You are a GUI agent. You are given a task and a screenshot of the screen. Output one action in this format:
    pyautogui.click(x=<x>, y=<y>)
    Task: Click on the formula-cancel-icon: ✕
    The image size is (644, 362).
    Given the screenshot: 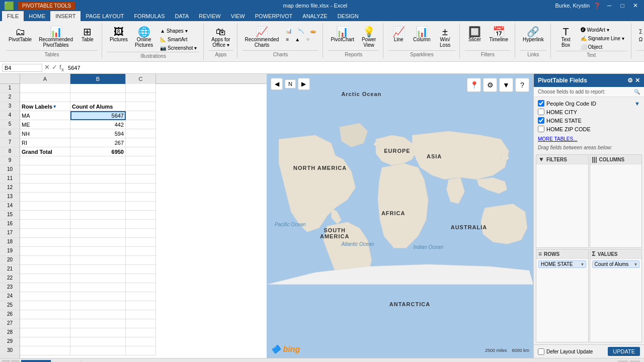 What is the action you would take?
    pyautogui.click(x=47, y=68)
    